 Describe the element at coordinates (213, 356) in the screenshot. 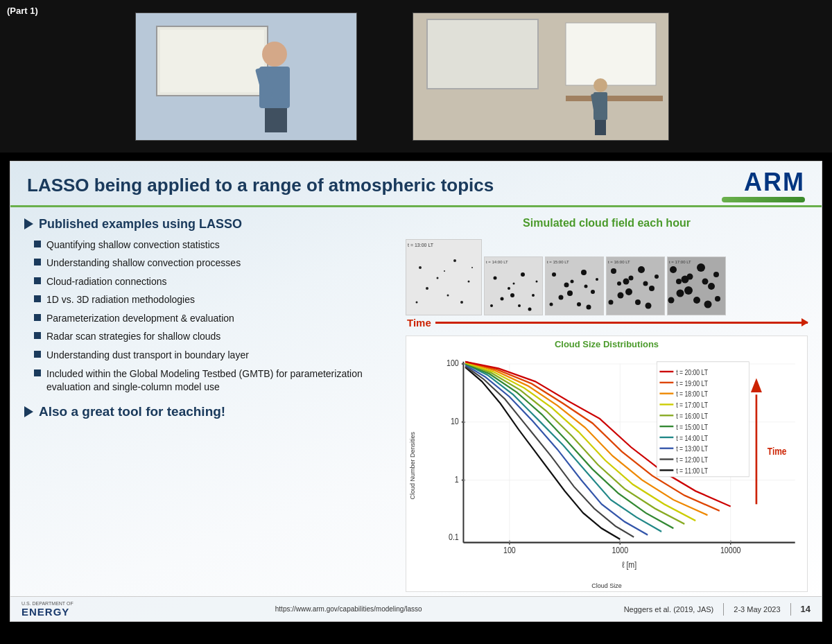

I see `list-item: Understanding dust transport in boundary…` at that location.